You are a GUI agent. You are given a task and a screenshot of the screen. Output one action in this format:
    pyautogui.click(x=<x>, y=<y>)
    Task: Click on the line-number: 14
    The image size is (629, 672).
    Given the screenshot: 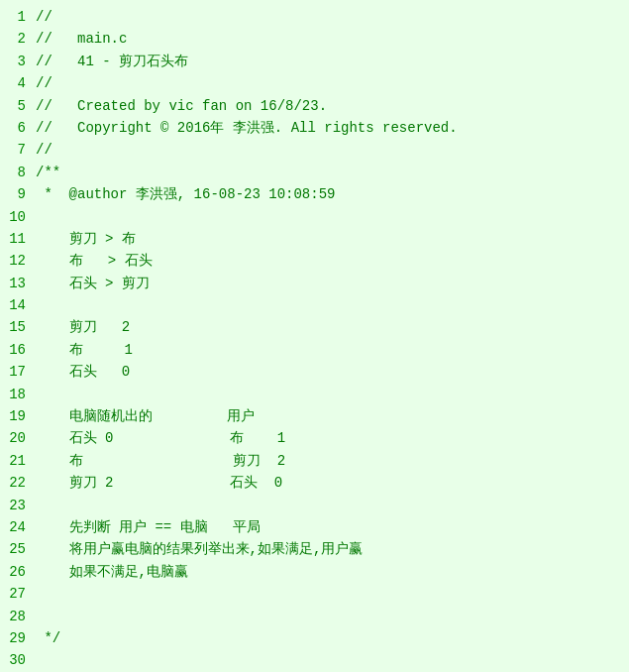 What is the action you would take?
    pyautogui.click(x=18, y=305)
    